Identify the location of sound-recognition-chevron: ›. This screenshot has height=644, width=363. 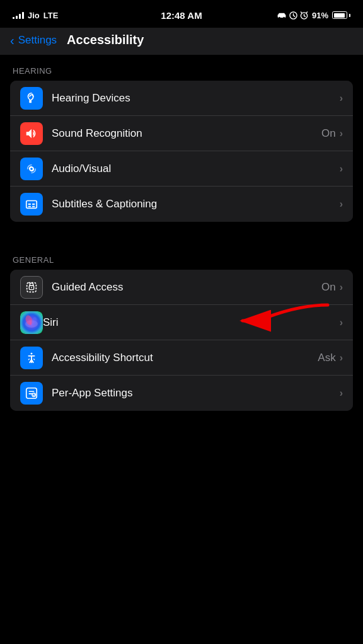
(342, 134).